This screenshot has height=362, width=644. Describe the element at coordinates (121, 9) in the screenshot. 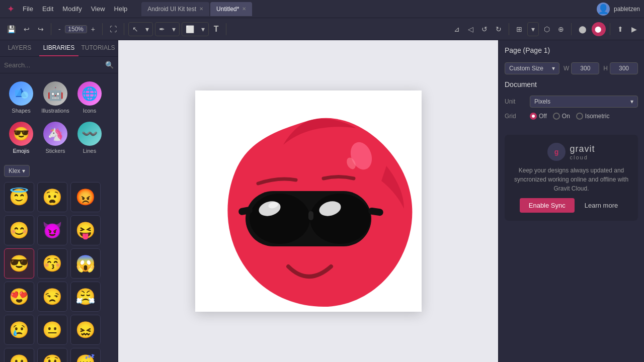

I see `menu-help: Help` at that location.